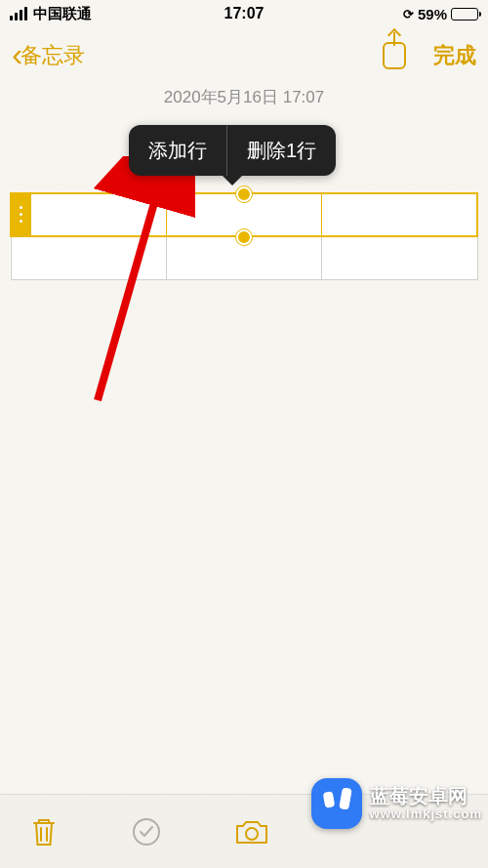 This screenshot has height=868, width=488. I want to click on note-timestamp: 2020年5月16日 17:07, so click(244, 98).